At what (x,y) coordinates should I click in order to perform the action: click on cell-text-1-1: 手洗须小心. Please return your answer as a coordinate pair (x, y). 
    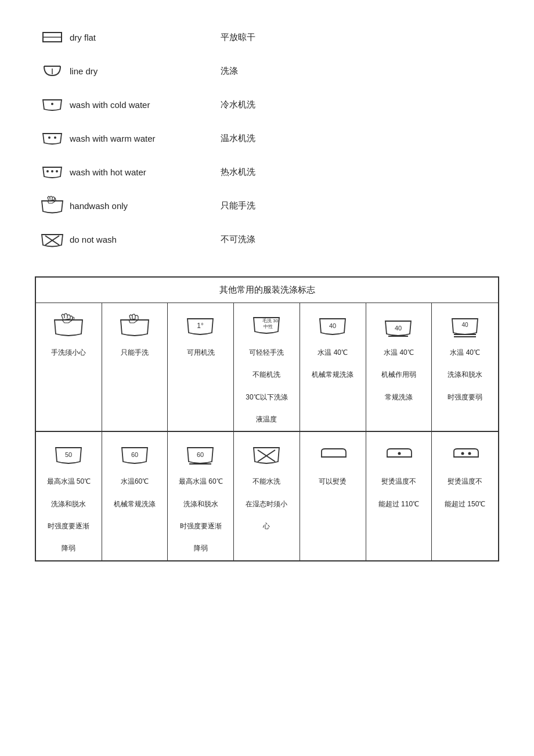
    Looking at the image, I should click on (68, 353).